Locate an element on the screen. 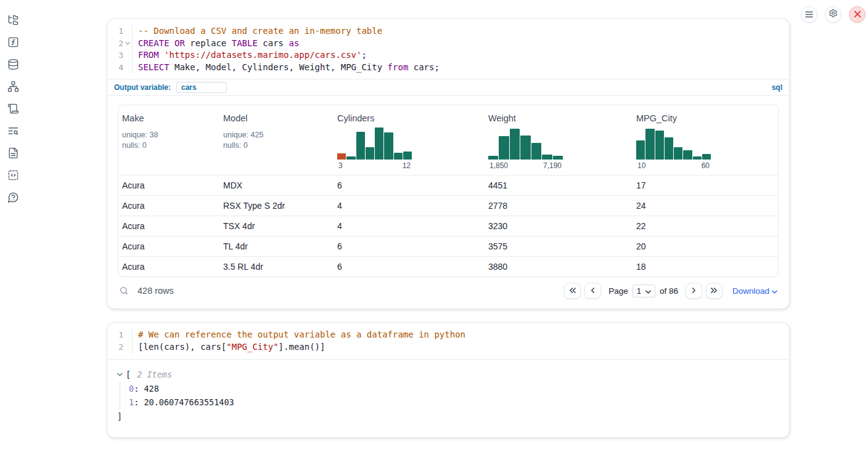 The image size is (868, 449). page-label: Page is located at coordinates (618, 291).